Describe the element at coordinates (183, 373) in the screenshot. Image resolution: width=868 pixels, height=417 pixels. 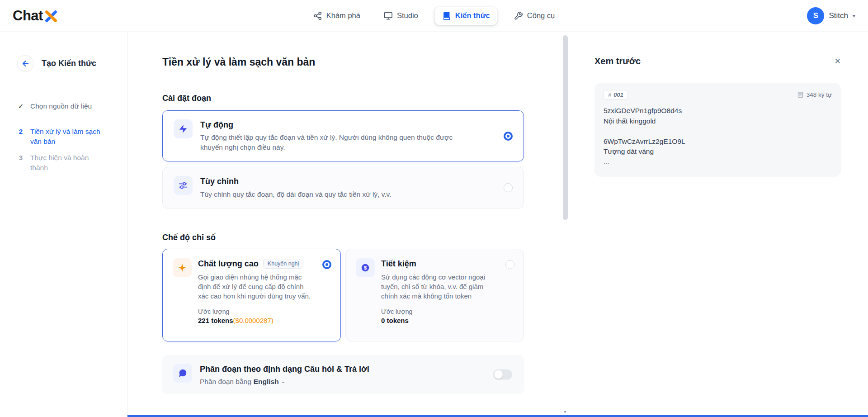
I see `qa-bubble-icon` at that location.